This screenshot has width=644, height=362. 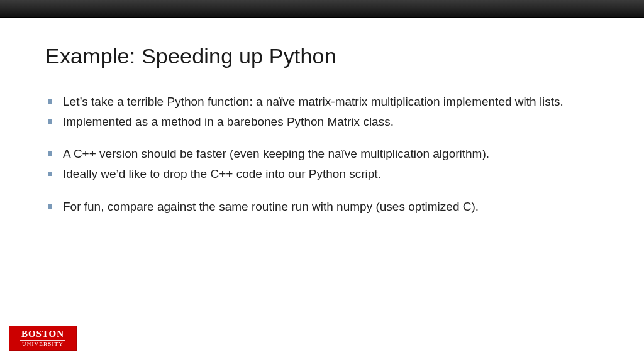 I want to click on slide-title: Example: Speeding up Python, so click(x=326, y=57).